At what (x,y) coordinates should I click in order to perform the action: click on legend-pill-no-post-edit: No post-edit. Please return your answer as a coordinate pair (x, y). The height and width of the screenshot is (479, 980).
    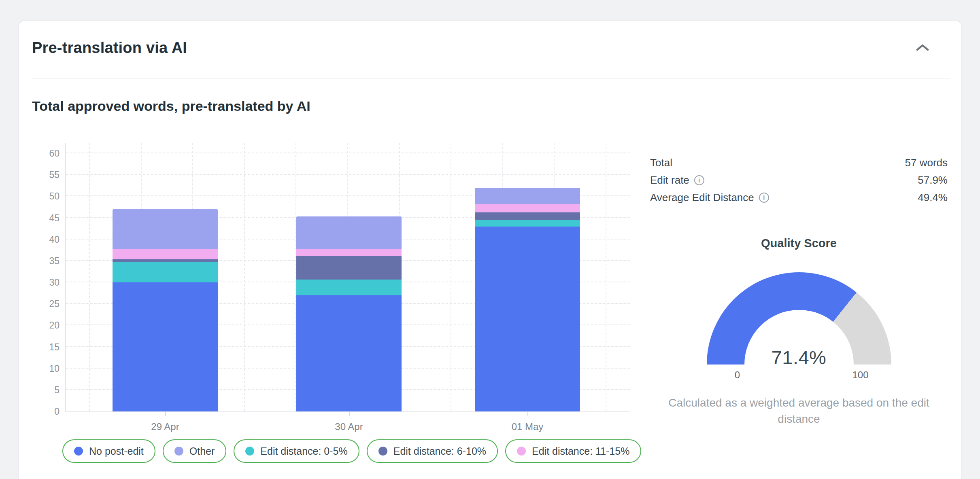
    Looking at the image, I should click on (109, 451).